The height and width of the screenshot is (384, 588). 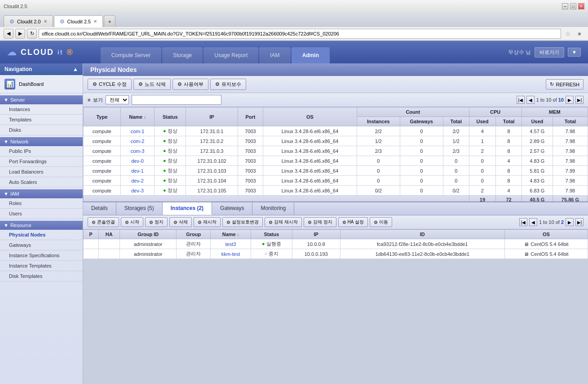 What do you see at coordinates (336, 181) in the screenshot?
I see `table-row: compute dev-2 ● 정상 172.31.0.104 7003 Lin…` at bounding box center [336, 181].